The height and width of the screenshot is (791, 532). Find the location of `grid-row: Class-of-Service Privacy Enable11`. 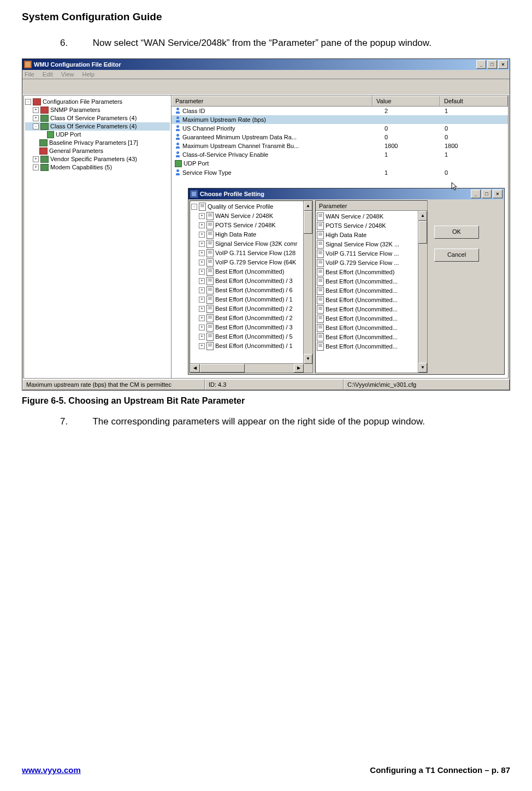

grid-row: Class-of-Service Privacy Enable11 is located at coordinates (340, 155).